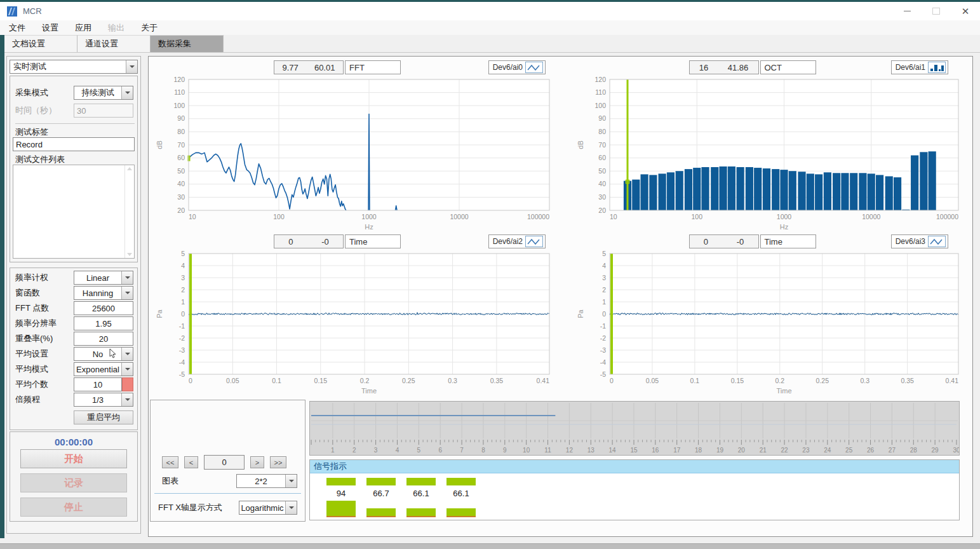  Describe the element at coordinates (602, 184) in the screenshot. I see `svg-text: 40` at that location.